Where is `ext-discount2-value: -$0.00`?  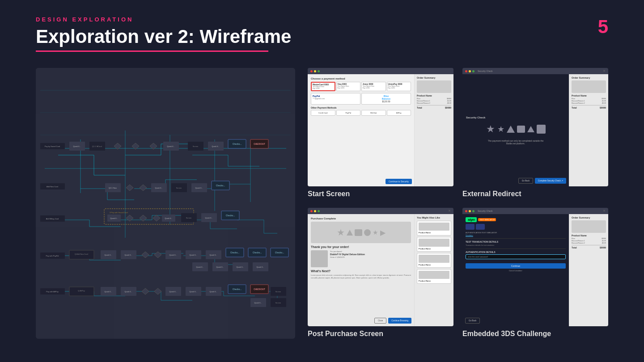
ext-discount2-value: -$0.00 is located at coordinates (604, 103).